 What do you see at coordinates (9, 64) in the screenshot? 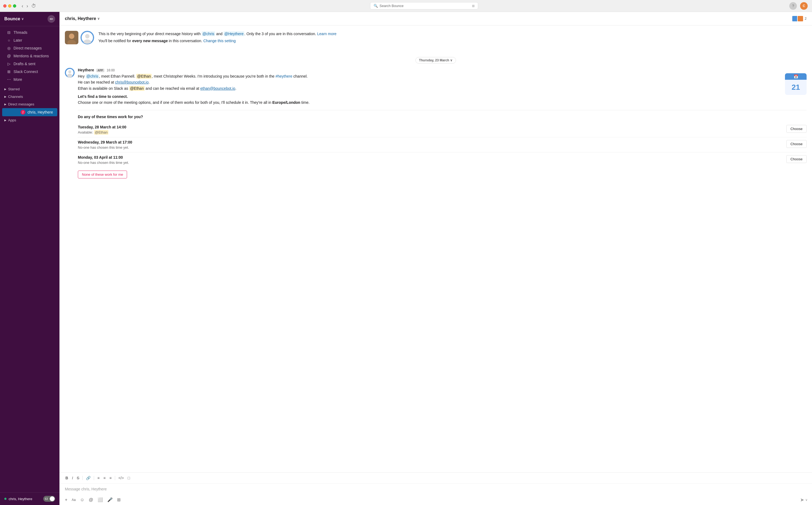
I see `drafts-icon: ▷` at bounding box center [9, 64].